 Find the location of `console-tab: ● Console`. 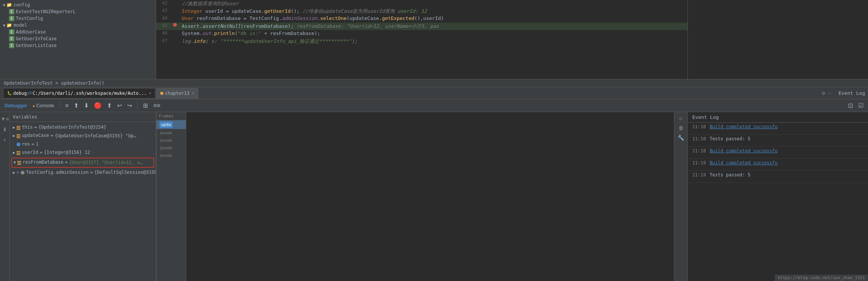

console-tab: ● Console is located at coordinates (44, 105).